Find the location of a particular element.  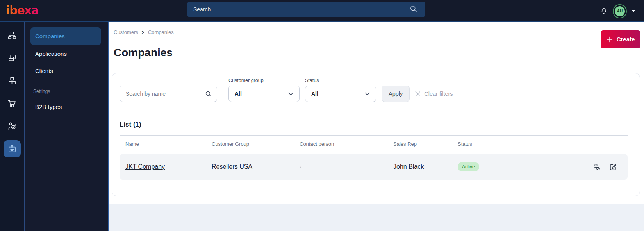

clear-filters-label: Clear filters is located at coordinates (438, 94).